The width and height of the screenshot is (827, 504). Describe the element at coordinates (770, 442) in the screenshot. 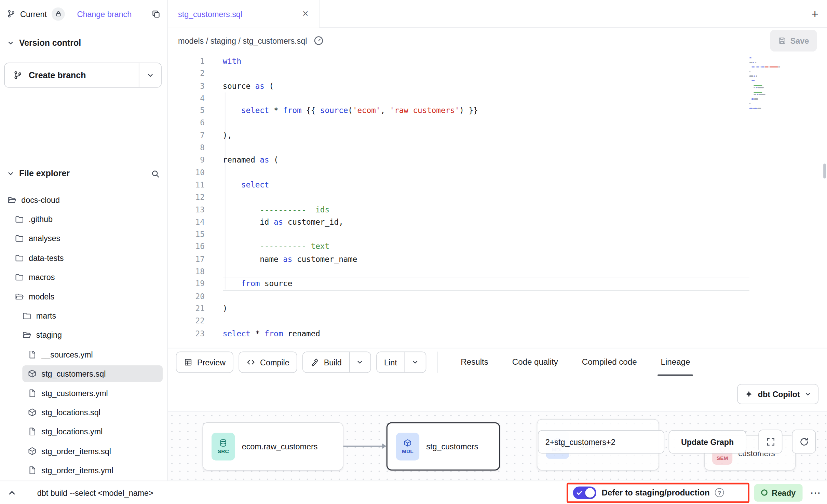

I see `fullscreen-button` at that location.